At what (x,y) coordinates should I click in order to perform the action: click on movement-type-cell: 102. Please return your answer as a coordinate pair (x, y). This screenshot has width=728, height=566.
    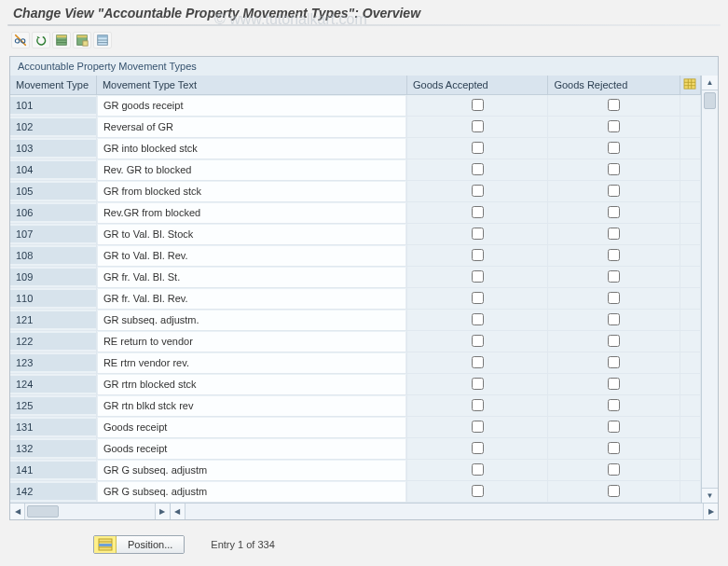
    Looking at the image, I should click on (53, 127).